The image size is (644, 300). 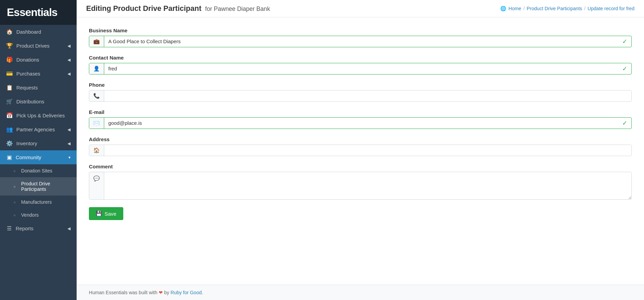 I want to click on save-icon: 💾, so click(x=99, y=214).